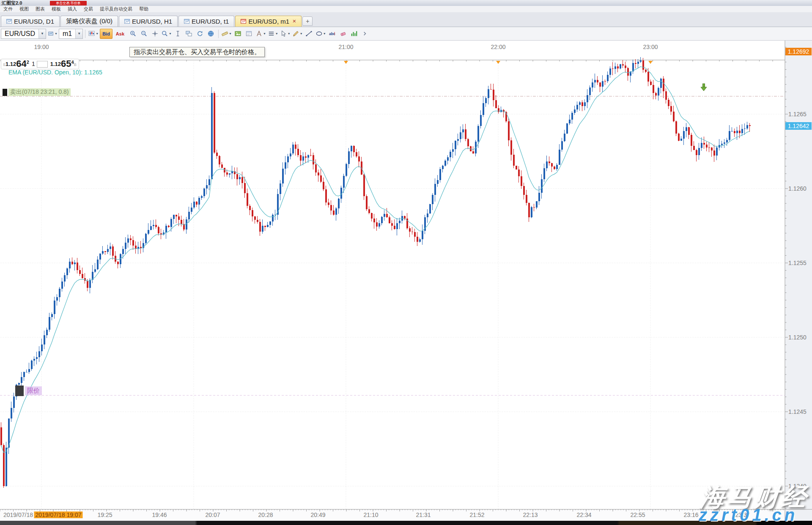 This screenshot has height=525, width=812. What do you see at coordinates (148, 21) in the screenshot?
I see `tab-eur-usd-h1: EUR/USD, H1` at bounding box center [148, 21].